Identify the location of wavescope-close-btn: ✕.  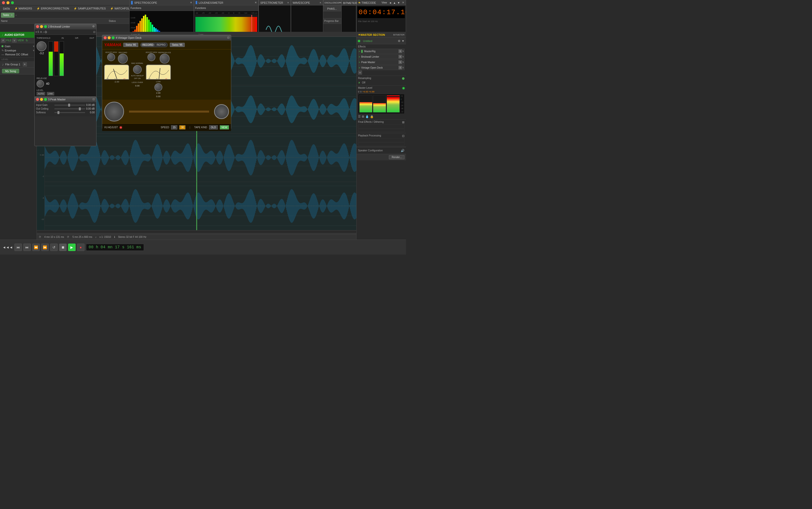
(320, 3).